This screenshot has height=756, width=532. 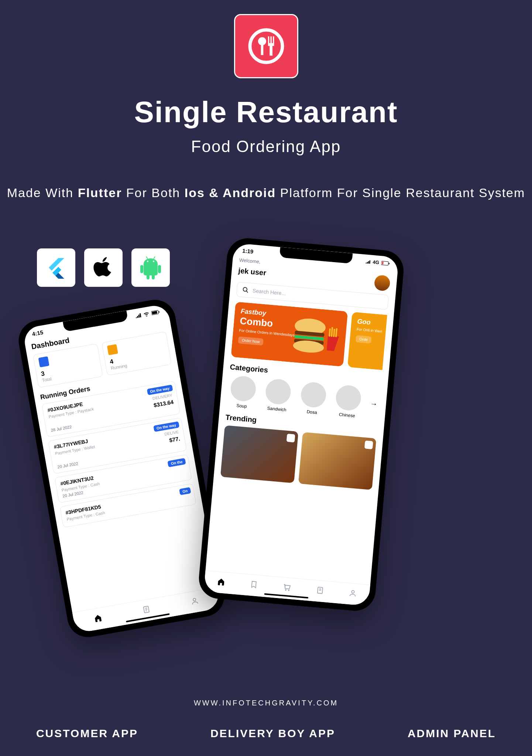 What do you see at coordinates (103, 268) in the screenshot?
I see `platform-badges` at bounding box center [103, 268].